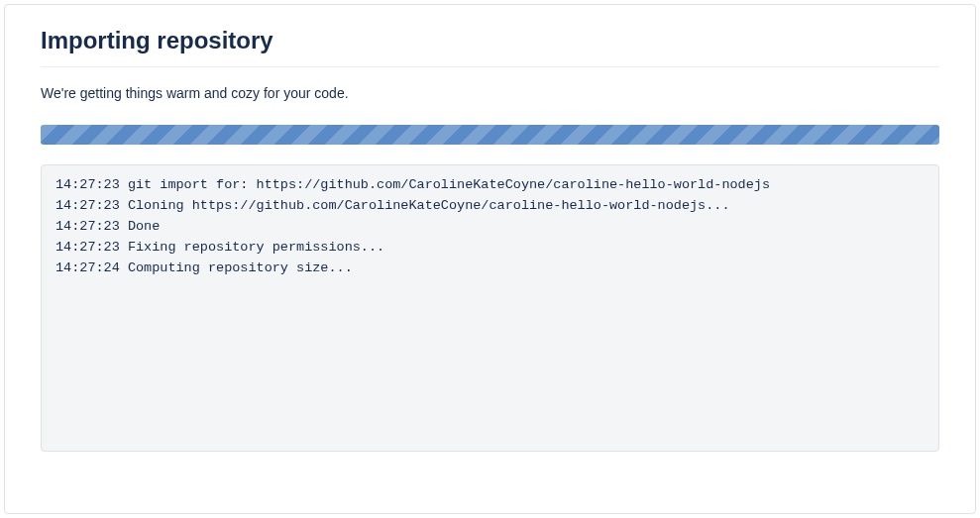 This screenshot has width=980, height=518. What do you see at coordinates (490, 48) in the screenshot?
I see `page-title: Importing repository` at bounding box center [490, 48].